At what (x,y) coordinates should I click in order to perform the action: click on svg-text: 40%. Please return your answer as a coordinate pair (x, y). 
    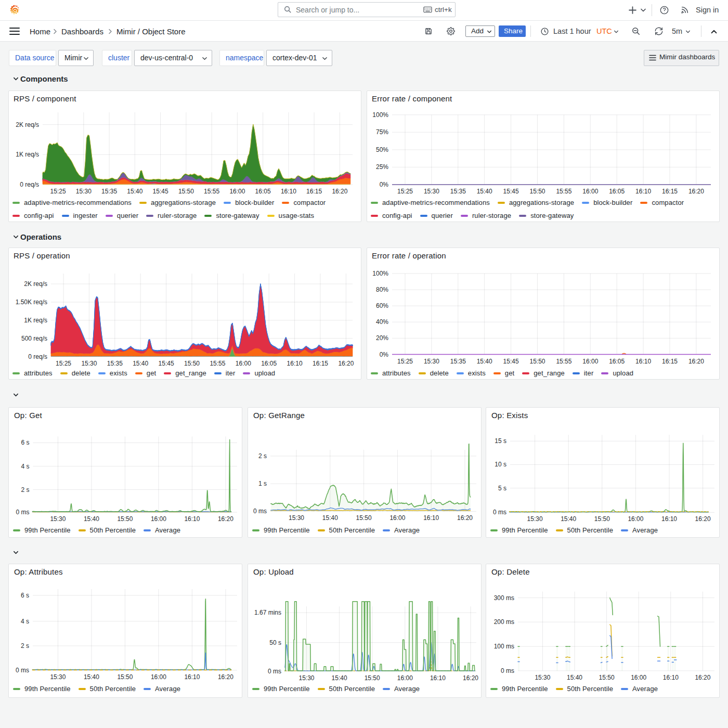
    Looking at the image, I should click on (382, 322).